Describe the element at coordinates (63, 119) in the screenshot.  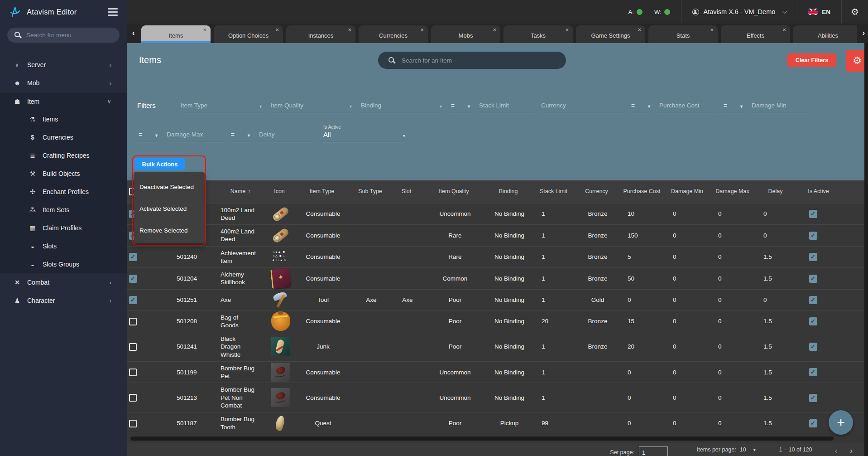
I see `sidebar-item: Items` at that location.